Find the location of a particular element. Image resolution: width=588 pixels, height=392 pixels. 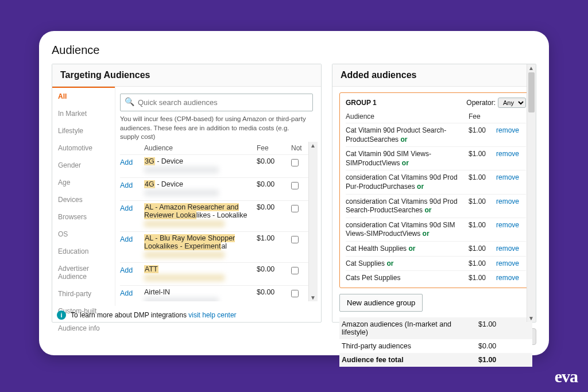

group-row: Cat Vitamin 90d Product Search-ProductSe… is located at coordinates (436, 135).